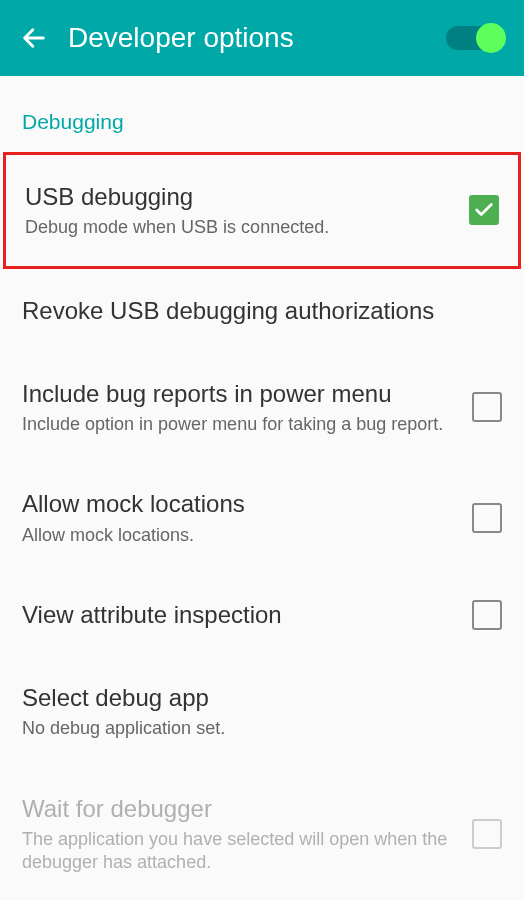  Describe the element at coordinates (254, 698) in the screenshot. I see `setting-title: Select debug app` at that location.